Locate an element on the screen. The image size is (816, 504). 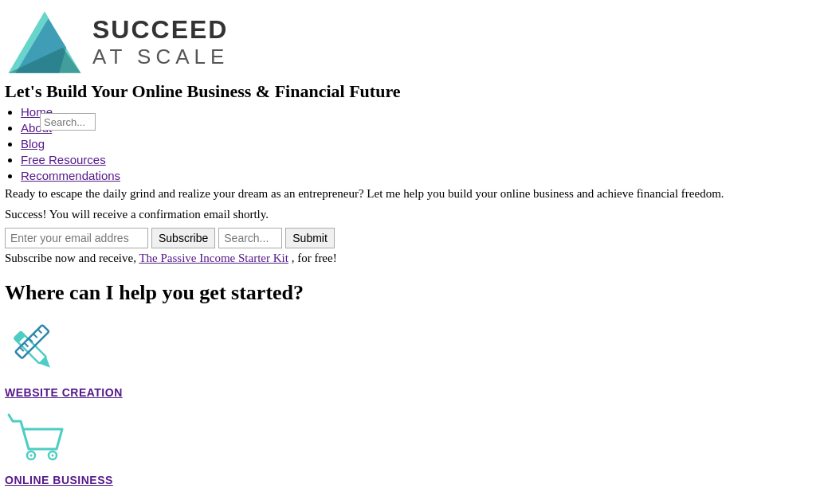
passive-income-prefix: Subscribe now and receive, is located at coordinates (70, 258).